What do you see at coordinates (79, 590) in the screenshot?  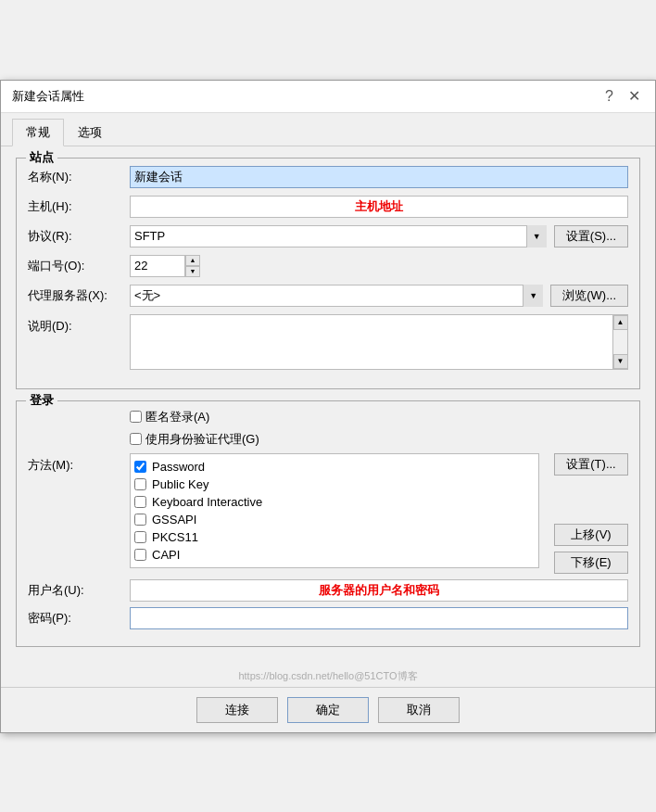 I see `username-label: 用户名(U):` at bounding box center [79, 590].